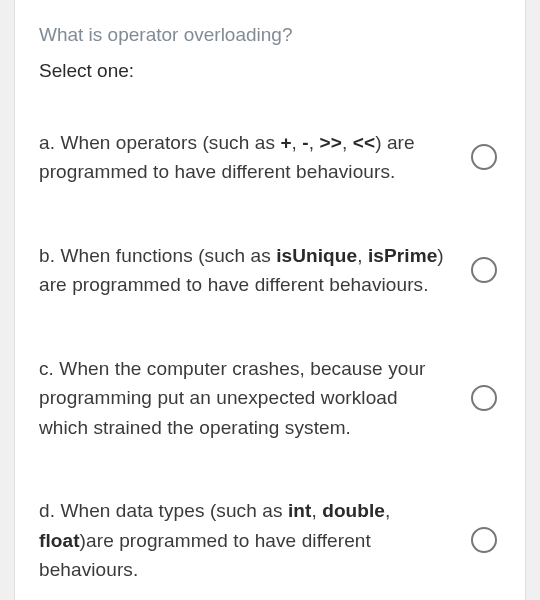 This screenshot has width=540, height=600. Describe the element at coordinates (270, 85) in the screenshot. I see `select-one-prompt: Select one:` at that location.